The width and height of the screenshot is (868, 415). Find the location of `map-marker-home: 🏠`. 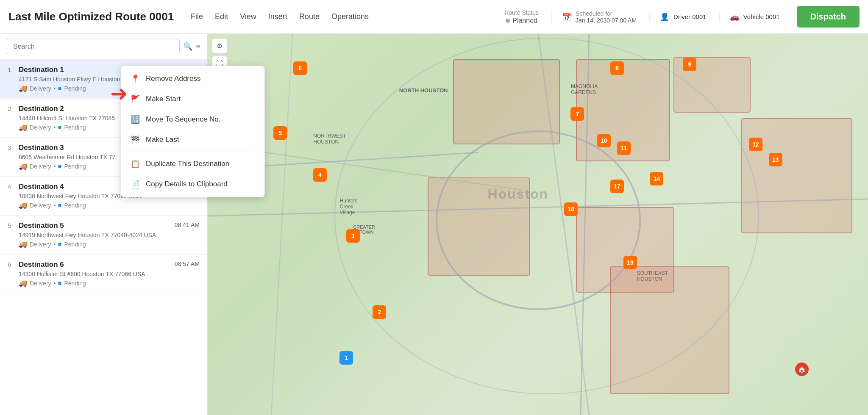

map-marker-home: 🏠 is located at coordinates (802, 369).